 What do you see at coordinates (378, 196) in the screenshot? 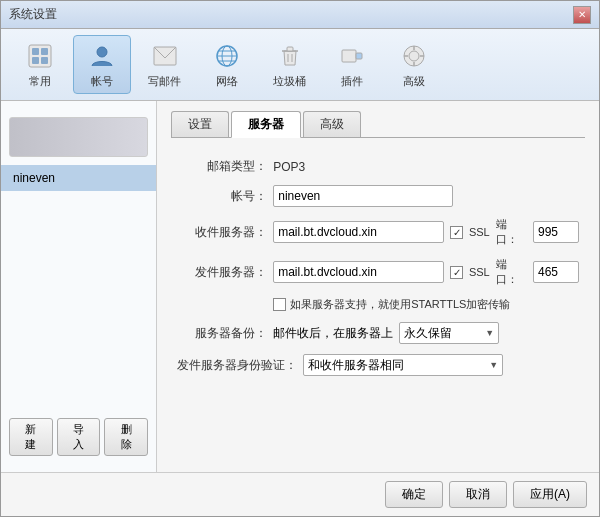
I see `account-row: 帐号：` at bounding box center [378, 196].